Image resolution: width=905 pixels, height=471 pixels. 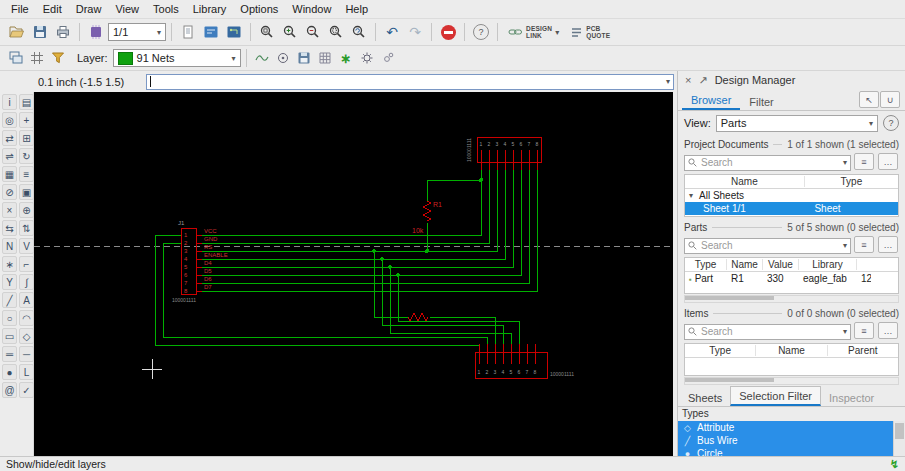 I want to click on tool-paste: ▣, so click(x=26, y=192).